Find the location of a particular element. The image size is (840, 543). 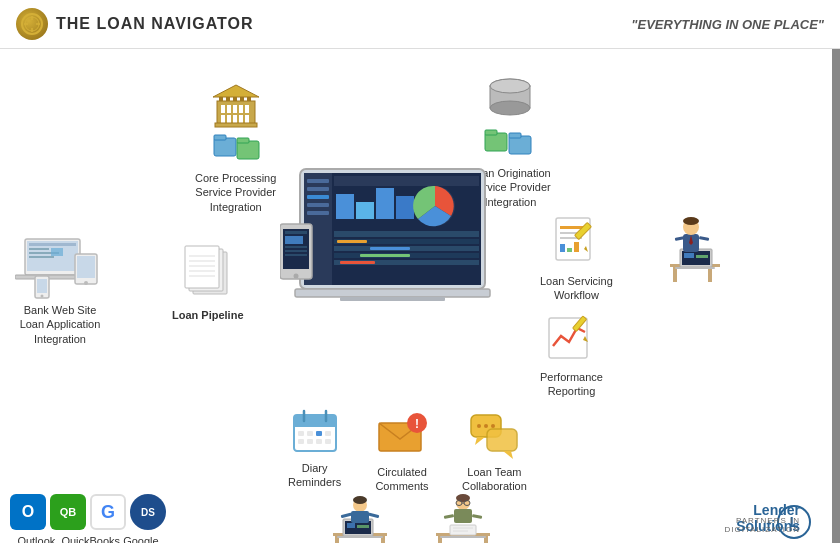

lender-sub: PARTNERS IN DIGITALIZATION is located at coordinates (762, 525).